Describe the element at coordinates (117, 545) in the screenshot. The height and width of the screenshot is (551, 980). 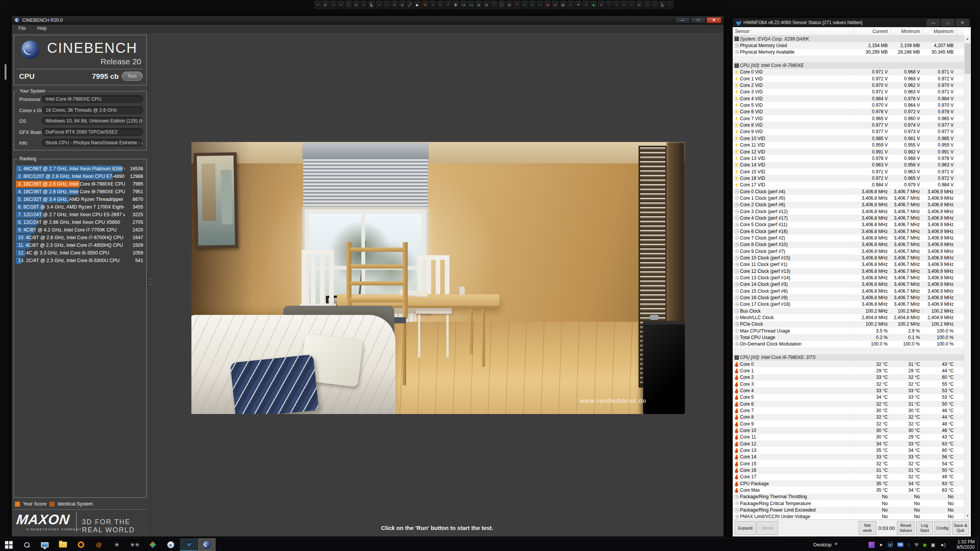
I see `taskbar-item-settings: ✳` at that location.